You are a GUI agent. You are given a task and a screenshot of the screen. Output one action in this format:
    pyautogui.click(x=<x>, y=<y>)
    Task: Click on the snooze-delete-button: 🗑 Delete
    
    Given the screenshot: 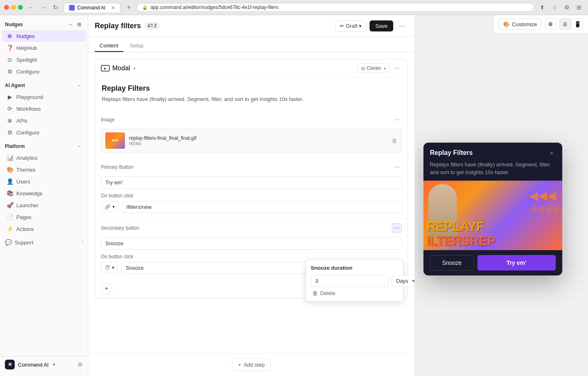 What is the action you would take?
    pyautogui.click(x=354, y=292)
    